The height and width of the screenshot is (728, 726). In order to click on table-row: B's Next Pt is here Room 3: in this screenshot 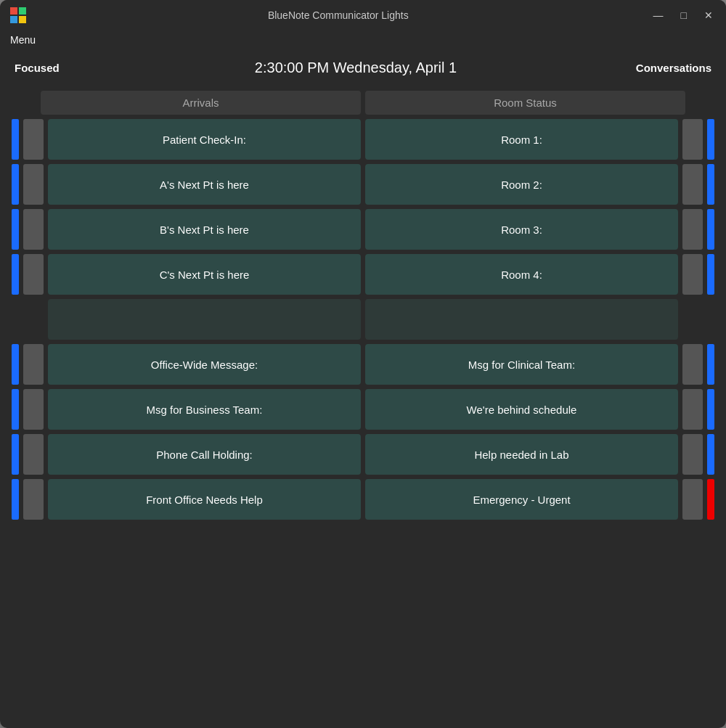, I will do `click(363, 229)`.